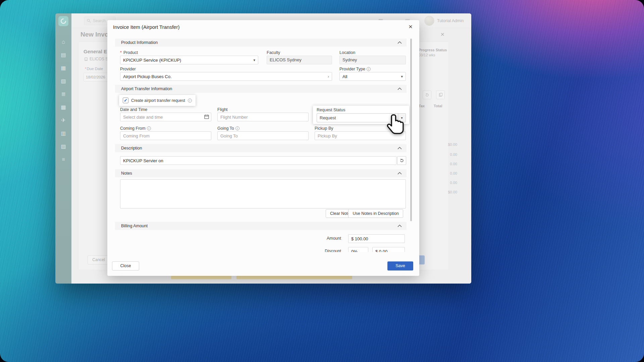  What do you see at coordinates (259, 226) in the screenshot?
I see `section-title: Billing Amount` at bounding box center [259, 226].